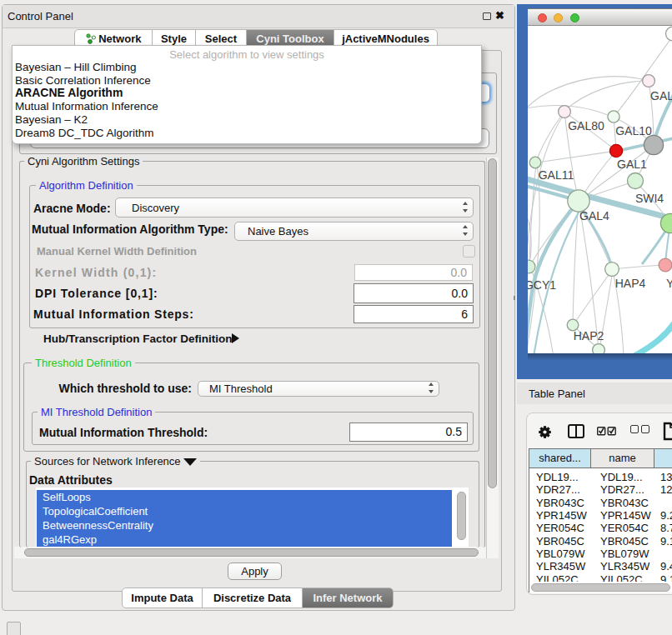 This screenshot has width=672, height=635. Describe the element at coordinates (661, 96) in the screenshot. I see `svg-text: GAL7` at that location.